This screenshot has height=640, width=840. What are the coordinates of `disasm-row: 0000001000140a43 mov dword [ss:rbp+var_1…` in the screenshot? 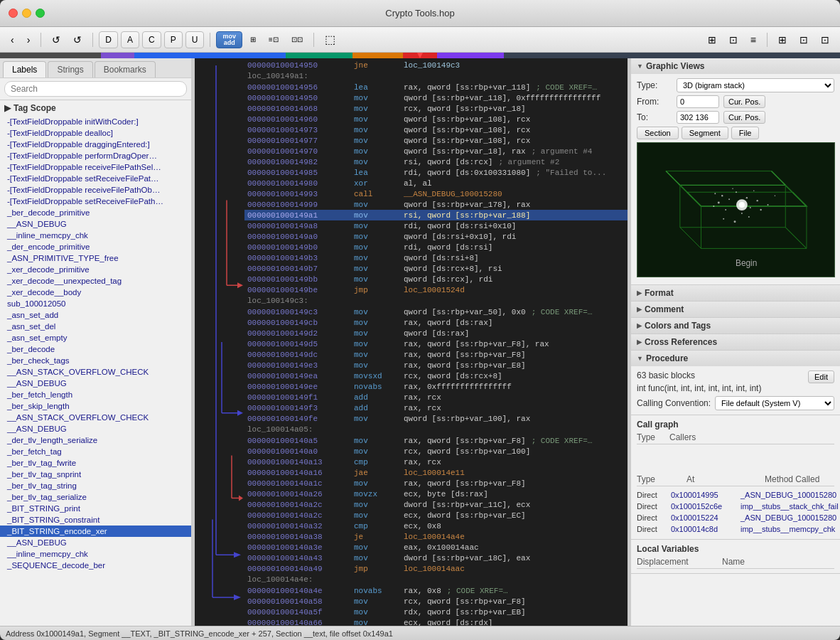 It's located at (436, 558).